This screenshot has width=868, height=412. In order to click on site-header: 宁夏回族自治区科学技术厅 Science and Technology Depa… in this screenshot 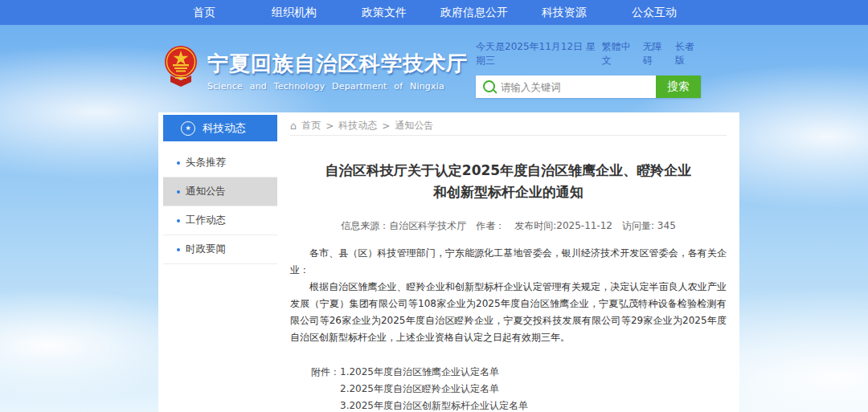, I will do `click(316, 68)`.